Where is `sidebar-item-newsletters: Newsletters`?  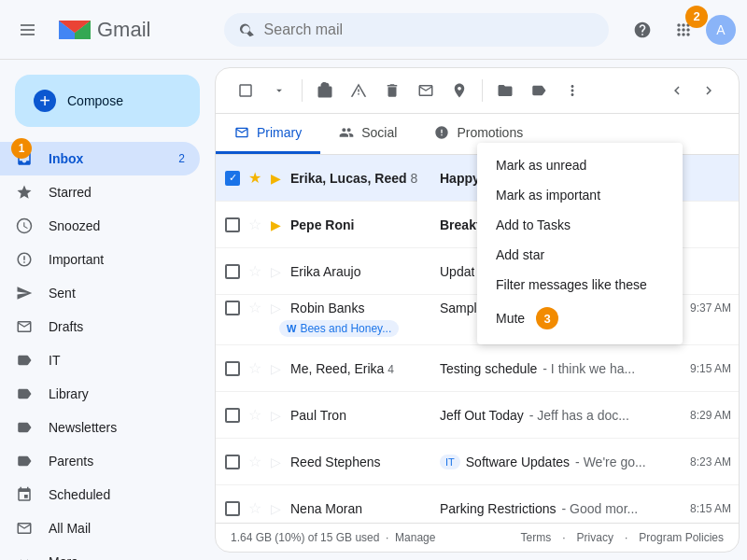
sidebar-item-newsletters: Newsletters is located at coordinates (100, 427).